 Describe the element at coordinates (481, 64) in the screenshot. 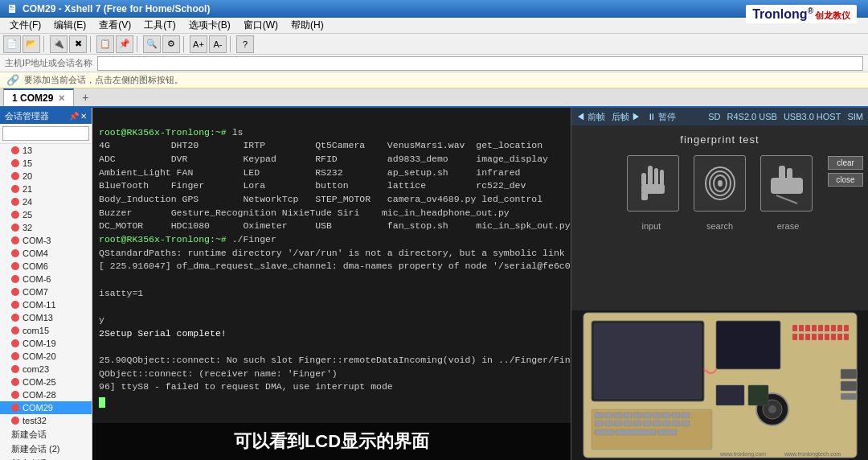

I see `address-input` at that location.